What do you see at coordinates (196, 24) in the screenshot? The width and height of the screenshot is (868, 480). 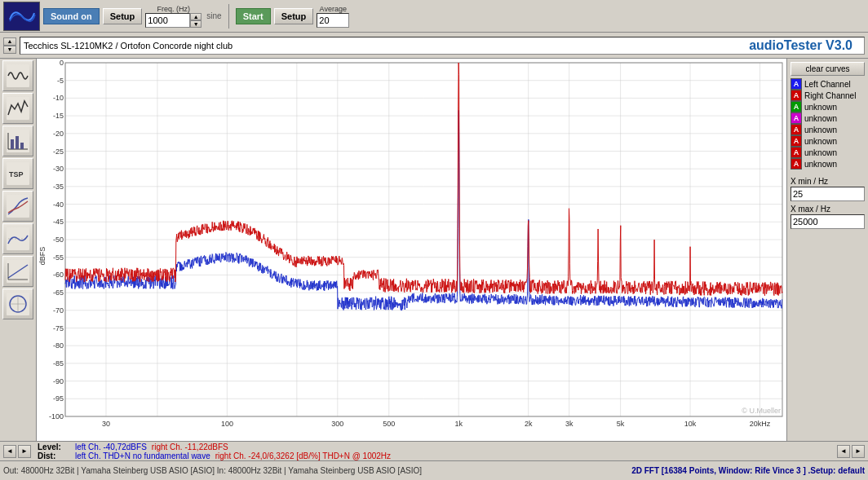 I see `freq-down-arrow: ▼` at bounding box center [196, 24].